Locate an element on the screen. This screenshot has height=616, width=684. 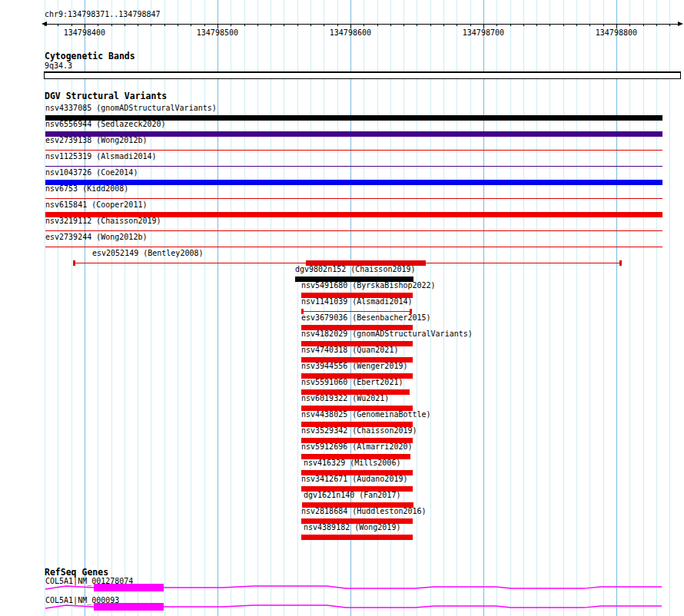
variant-label: nsv3529342 (Chaisson2019) is located at coordinates (360, 430).